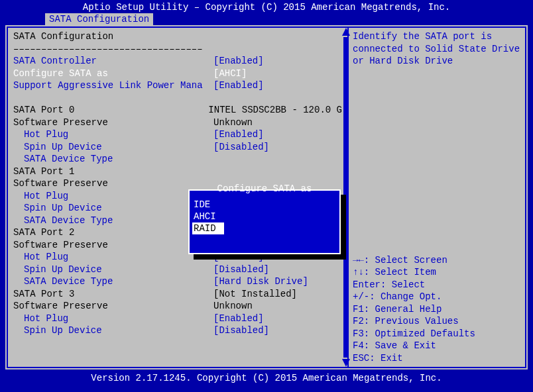 This screenshot has width=533, height=392. I want to click on popup-option-ide: IDE, so click(265, 205).